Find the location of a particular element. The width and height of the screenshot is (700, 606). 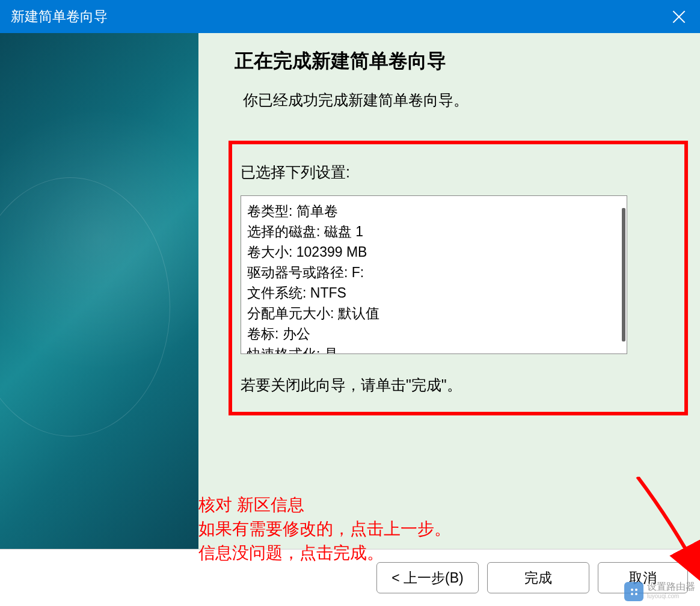

settings-label: 已选择下列设置: is located at coordinates (434, 172).